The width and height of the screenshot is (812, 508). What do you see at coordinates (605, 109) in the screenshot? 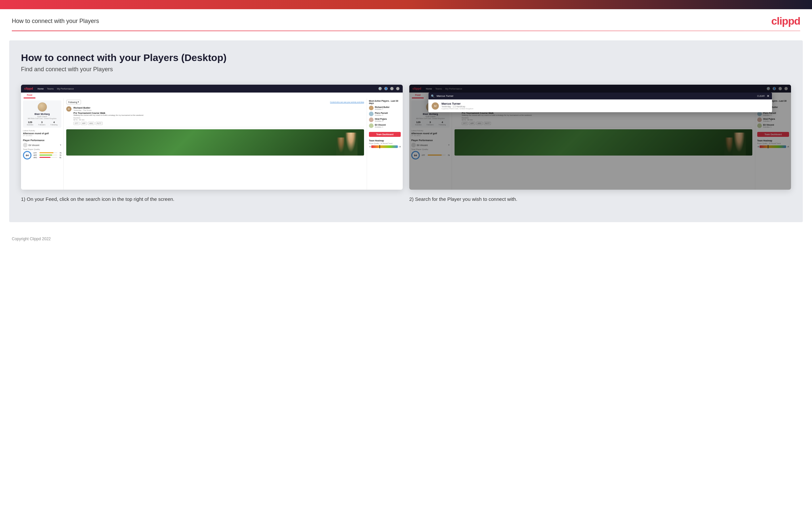
I see `result-club: Cypress Point Club, United Kingdom` at bounding box center [605, 109].